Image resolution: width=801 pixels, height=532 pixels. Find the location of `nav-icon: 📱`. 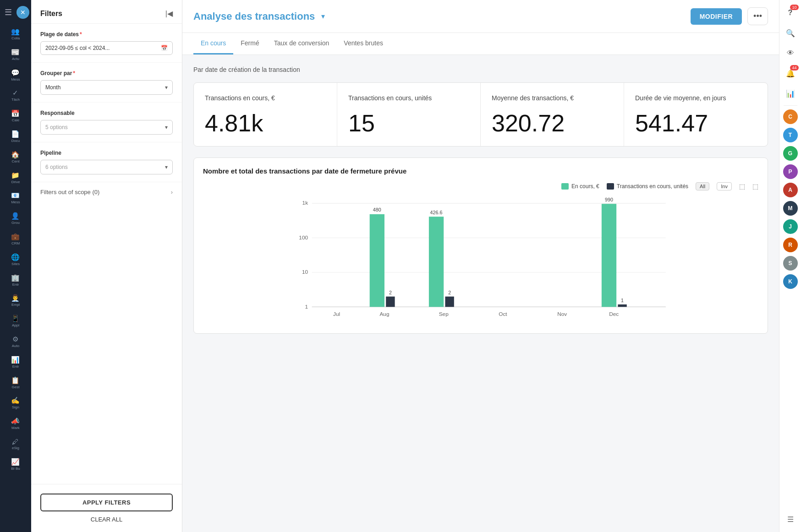

nav-icon: 📱 is located at coordinates (16, 319).